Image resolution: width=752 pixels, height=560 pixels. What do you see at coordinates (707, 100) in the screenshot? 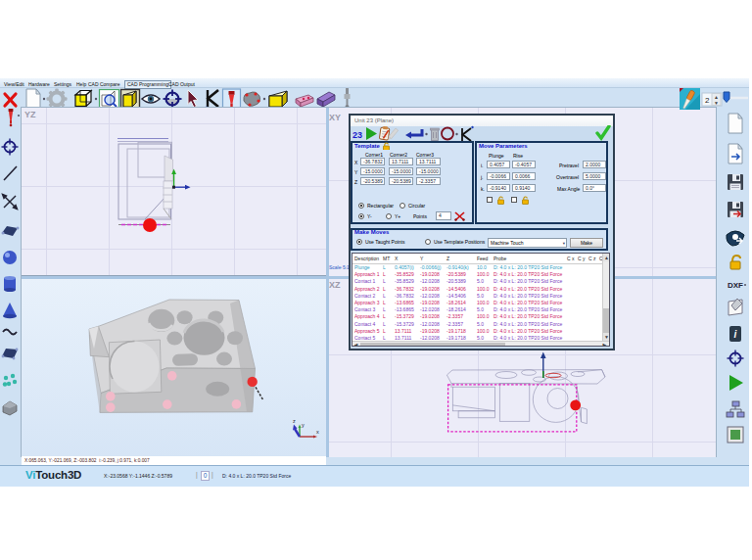
I see `svg-text: 2` at bounding box center [707, 100].